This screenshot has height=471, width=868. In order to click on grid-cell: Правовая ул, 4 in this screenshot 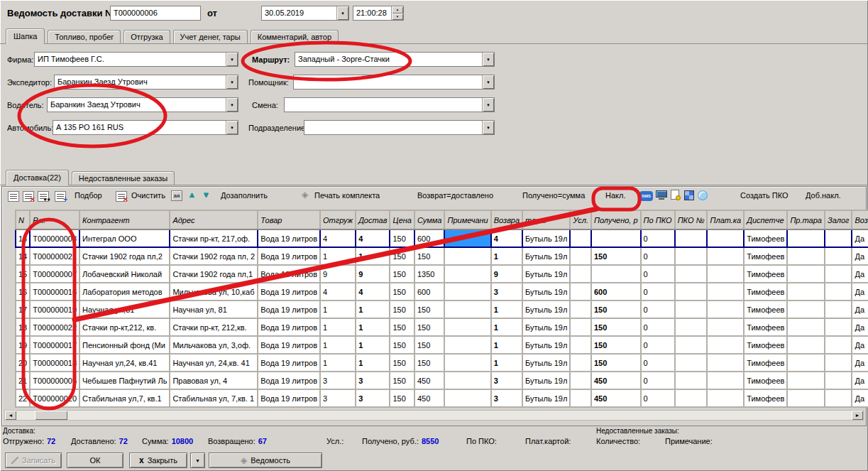, I will do `click(214, 381)`.